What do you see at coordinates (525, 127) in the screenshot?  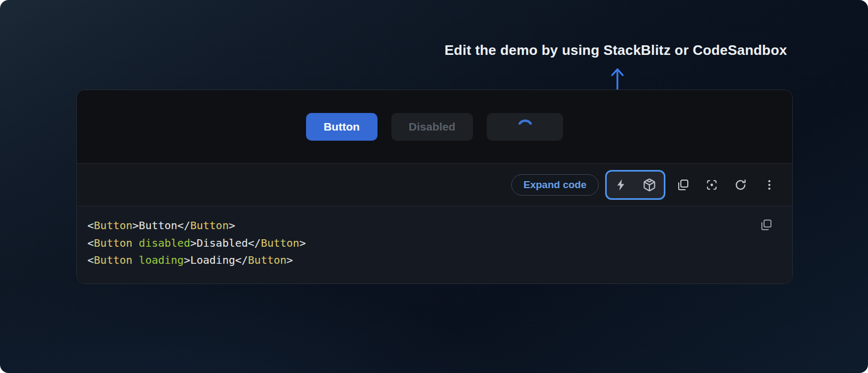 I see `loading-spinner-icon` at bounding box center [525, 127].